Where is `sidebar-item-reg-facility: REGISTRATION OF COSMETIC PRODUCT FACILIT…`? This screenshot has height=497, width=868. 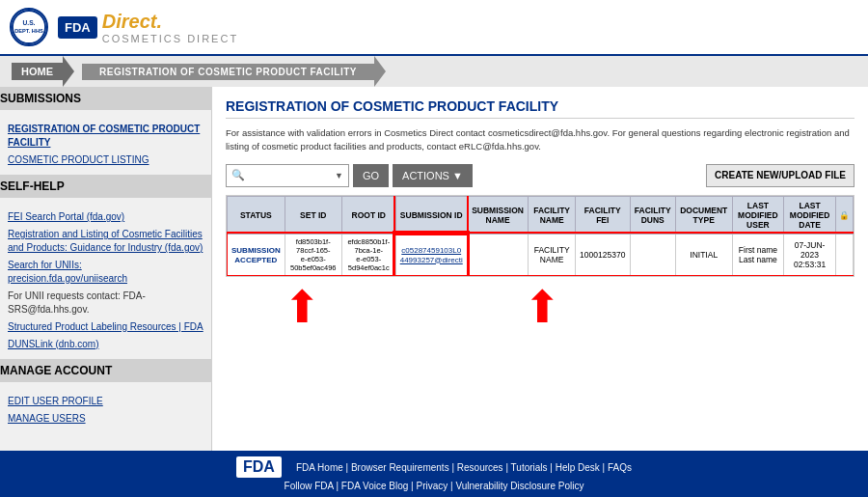 sidebar-item-reg-facility: REGISTRATION OF COSMETIC PRODUCT FACILIT… is located at coordinates (106, 136).